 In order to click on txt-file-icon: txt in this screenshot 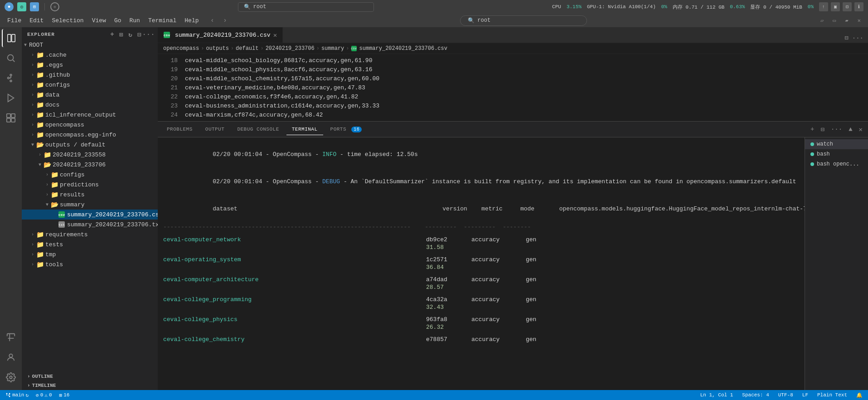, I will do `click(62, 224)`.